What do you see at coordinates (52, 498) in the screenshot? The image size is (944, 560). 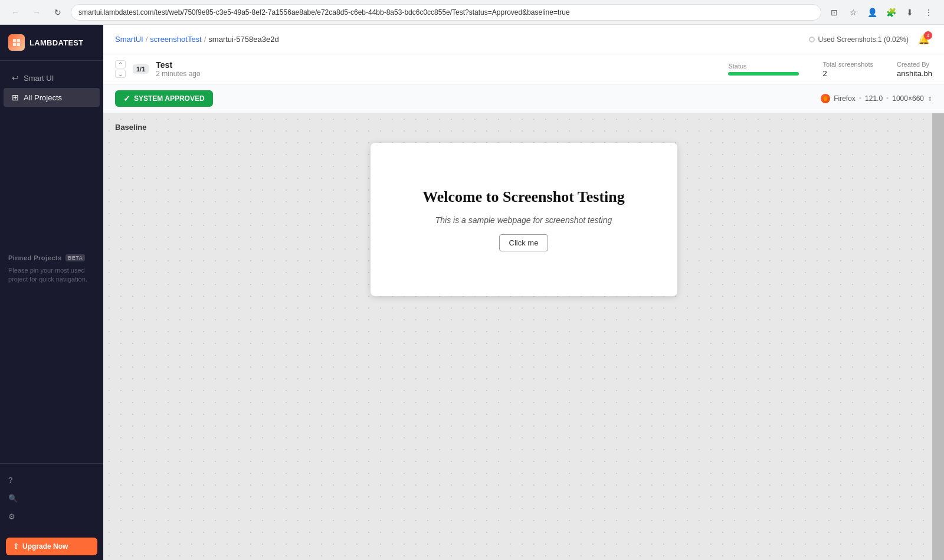 I see `sidebar-bottom: ? 🔍 ⚙` at bounding box center [52, 498].